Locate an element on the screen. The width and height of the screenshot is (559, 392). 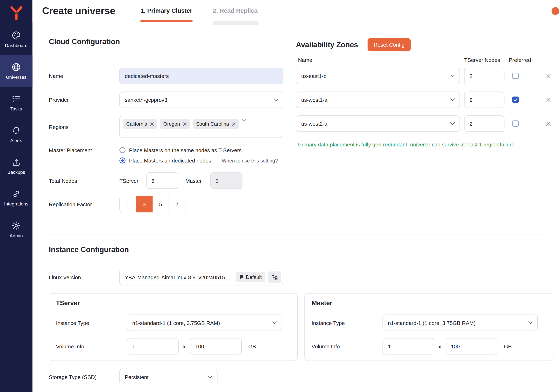
tserver-nodes-input is located at coordinates (162, 181).